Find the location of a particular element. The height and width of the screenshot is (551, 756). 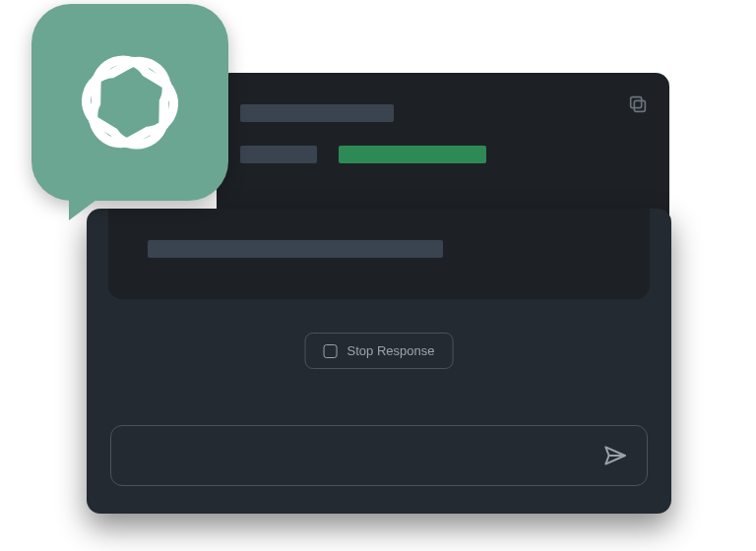

stop-response-label: Stop Response is located at coordinates (392, 350).